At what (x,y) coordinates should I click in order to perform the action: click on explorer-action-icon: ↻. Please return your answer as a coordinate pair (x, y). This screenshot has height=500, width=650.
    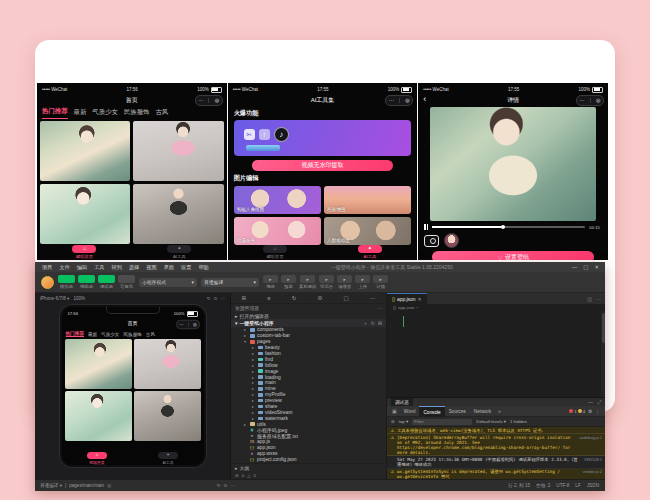
    Looking at the image, I should click on (373, 323).